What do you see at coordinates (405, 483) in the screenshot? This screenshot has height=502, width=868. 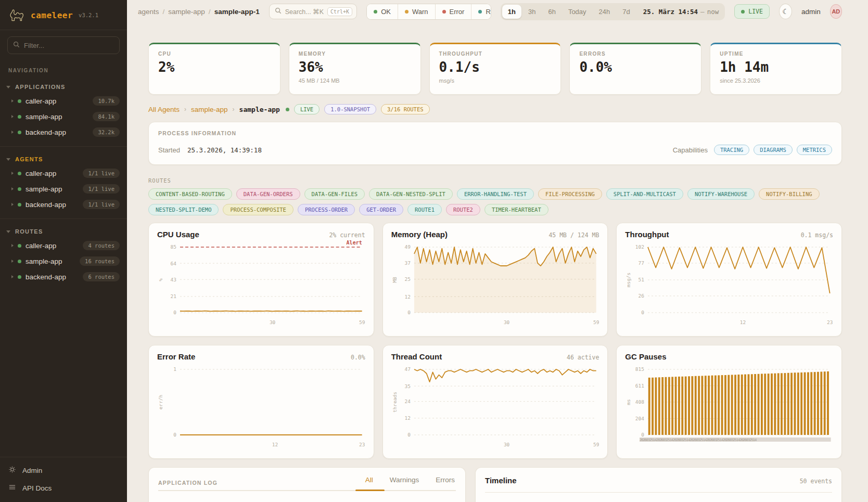 I see `log-tab-warnings: Warnings` at bounding box center [405, 483].